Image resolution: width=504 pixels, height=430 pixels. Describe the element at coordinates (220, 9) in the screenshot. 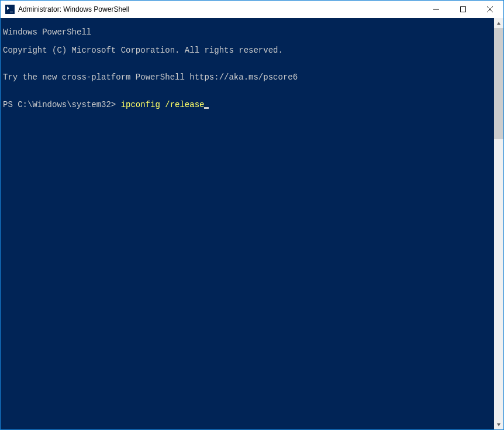

I see `window-title: Administrator: Windows PowerShell` at that location.